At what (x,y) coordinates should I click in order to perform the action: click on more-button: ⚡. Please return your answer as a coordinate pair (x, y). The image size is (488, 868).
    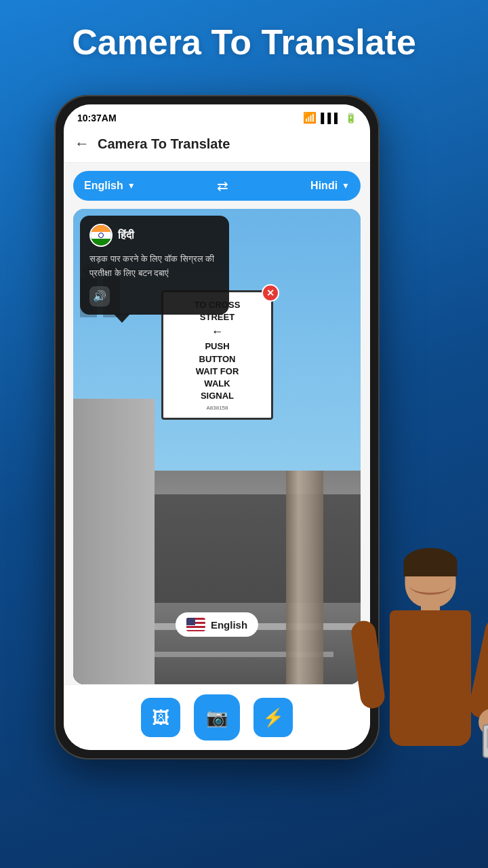
    Looking at the image, I should click on (273, 717).